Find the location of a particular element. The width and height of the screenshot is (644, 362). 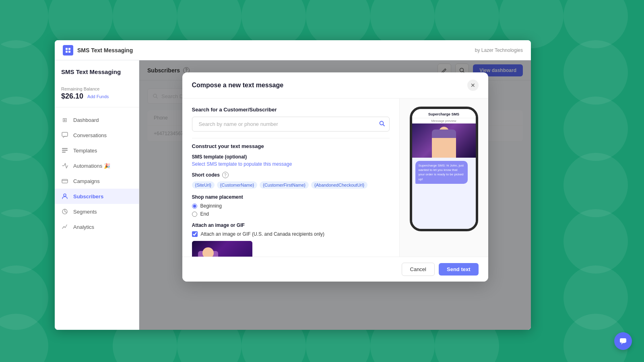

chat-bubble-button is located at coordinates (623, 341).